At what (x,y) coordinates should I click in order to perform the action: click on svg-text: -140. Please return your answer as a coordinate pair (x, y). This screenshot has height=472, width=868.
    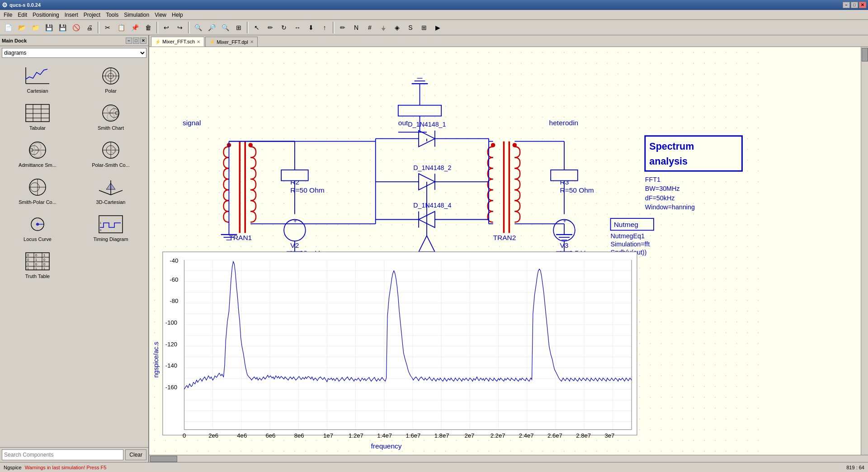
    Looking at the image, I should click on (171, 365).